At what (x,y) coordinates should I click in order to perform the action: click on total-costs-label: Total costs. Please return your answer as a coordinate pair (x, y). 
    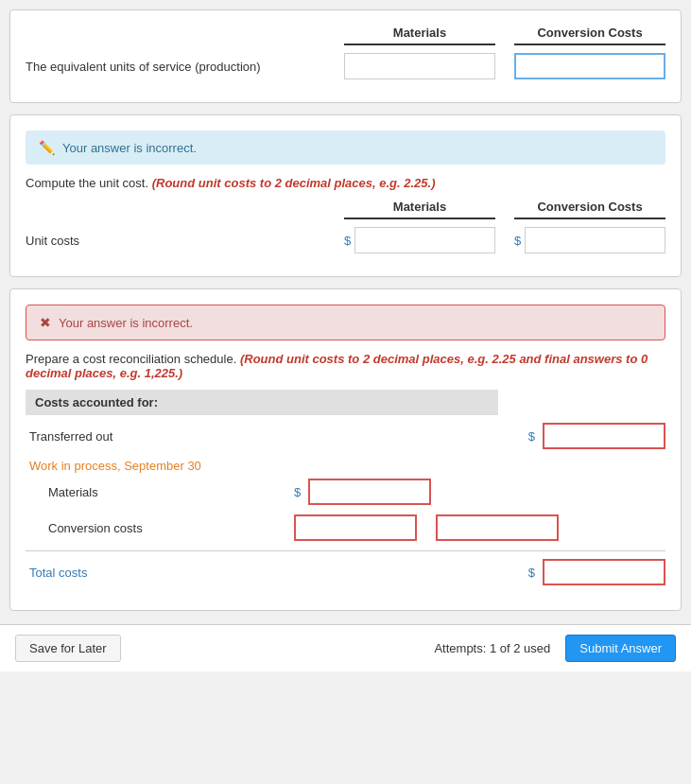
    Looking at the image, I should click on (143, 573).